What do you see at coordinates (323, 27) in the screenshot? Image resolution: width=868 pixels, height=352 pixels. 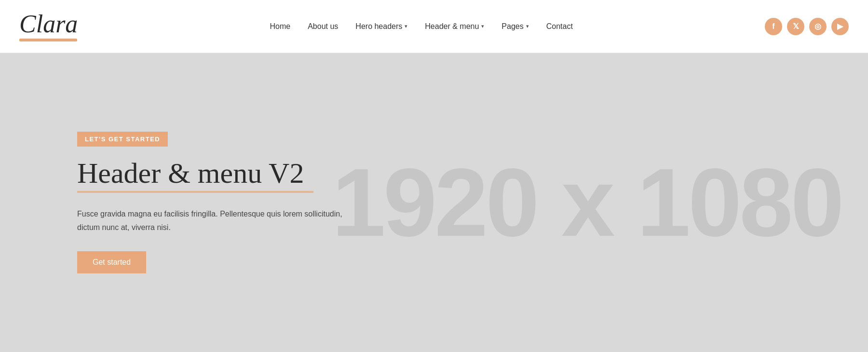 I see `nav-label-about: About us` at bounding box center [323, 27].